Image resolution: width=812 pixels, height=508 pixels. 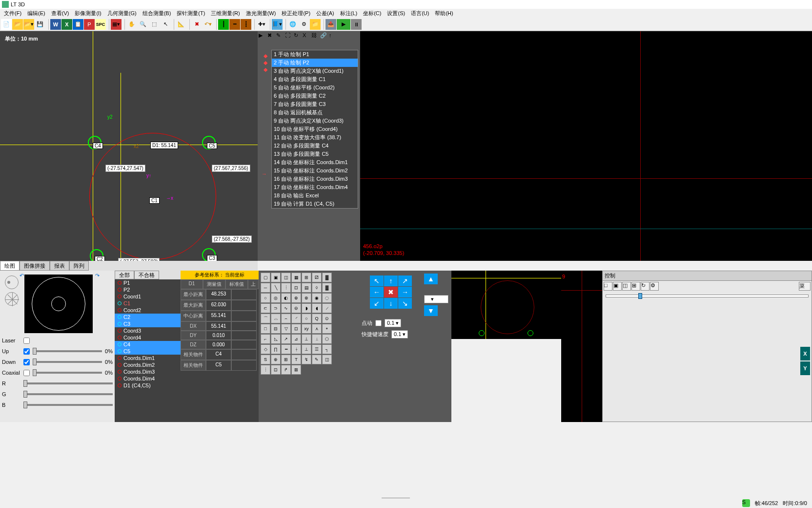 I want to click on palette-tool-61: ✎, so click(x=317, y=360).